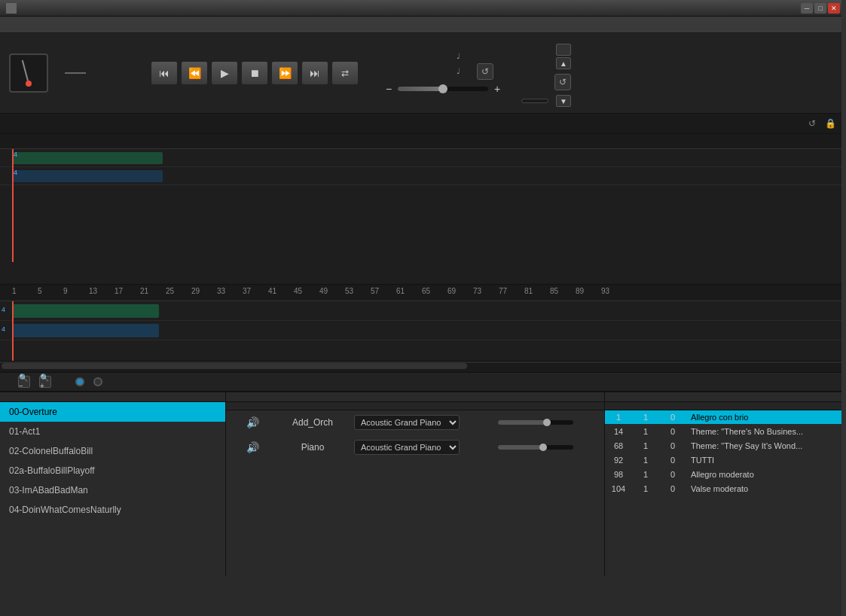 This screenshot has width=846, height=616. What do you see at coordinates (285, 73) in the screenshot?
I see `fast-forward-button: ⏩` at bounding box center [285, 73].